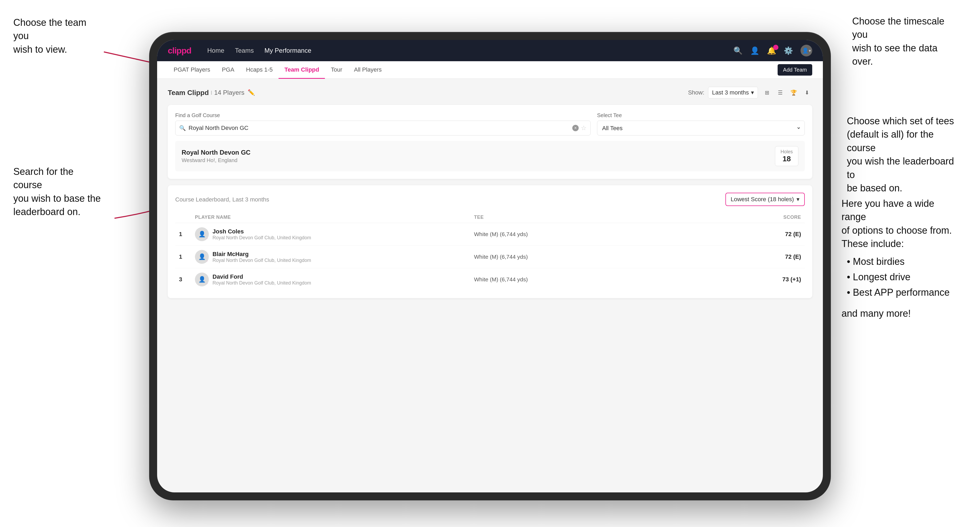 This screenshot has width=980, height=527. What do you see at coordinates (216, 152) in the screenshot?
I see `course-result-name: Royal North Devon GC` at bounding box center [216, 152].